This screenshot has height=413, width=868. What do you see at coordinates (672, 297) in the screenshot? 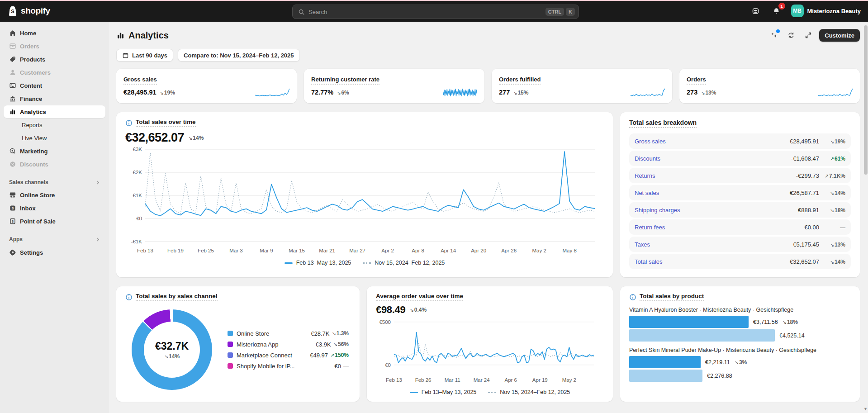
I see `sales-by-product-chart-title: Total sales by product` at bounding box center [672, 297].